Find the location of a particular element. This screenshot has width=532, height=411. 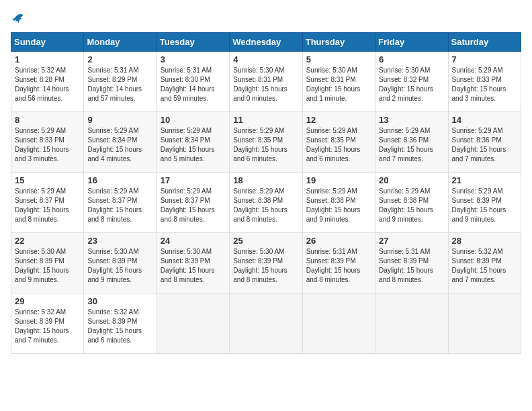

calendar-day-cell: 18Sunrise: 5:29 AM Sunset: 8:38 PM Dayli… is located at coordinates (266, 203).